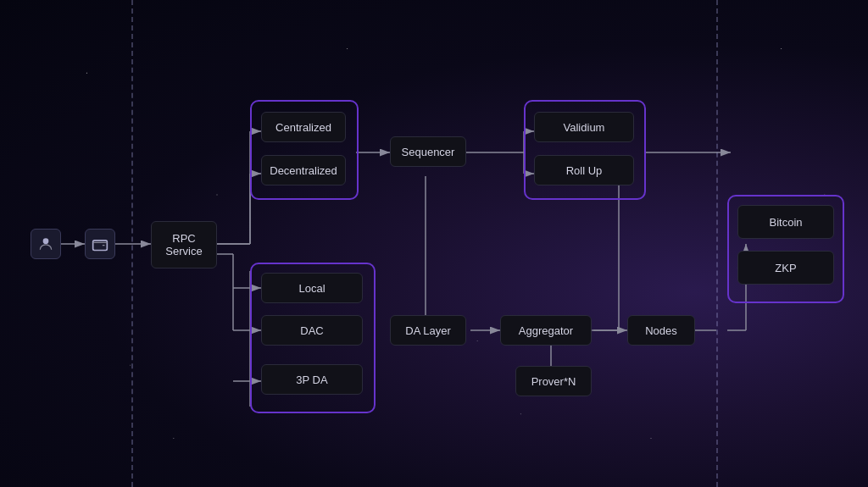 The width and height of the screenshot is (868, 487). Describe the element at coordinates (100, 244) in the screenshot. I see `wallet-icon` at that location.